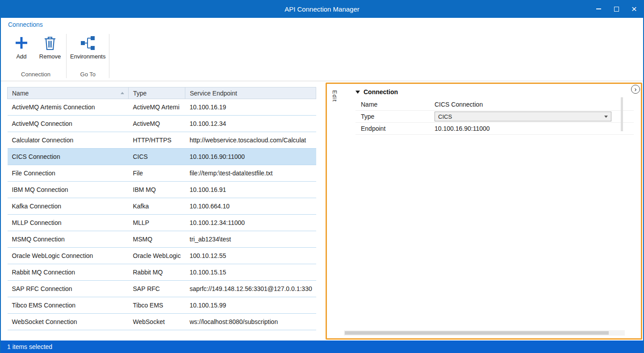  Describe the element at coordinates (50, 47) in the screenshot. I see `remove-button: Remove` at that location.